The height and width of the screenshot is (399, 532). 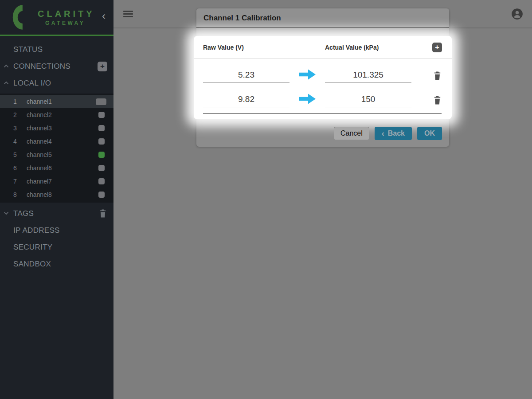 I want to click on sidebar-item-sandbox: SANDBOX, so click(x=57, y=264).